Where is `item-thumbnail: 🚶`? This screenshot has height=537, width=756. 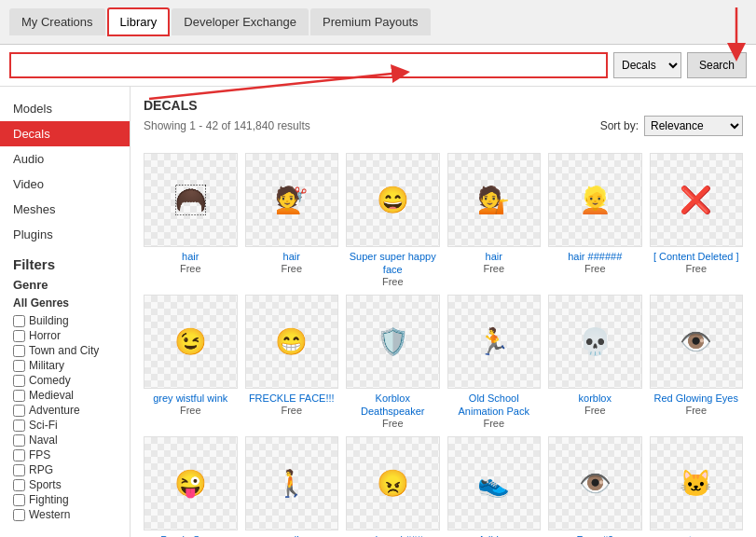 item-thumbnail: 🚶 is located at coordinates (293, 483).